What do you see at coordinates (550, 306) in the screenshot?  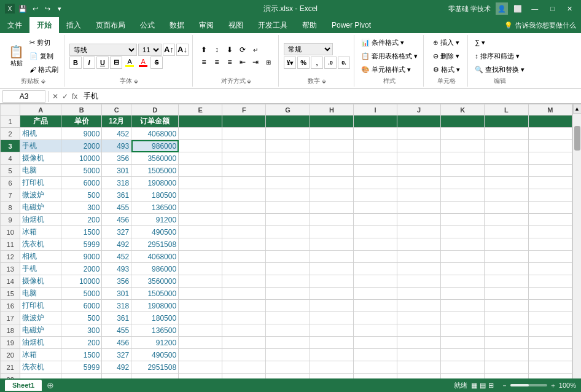 I see `cell-r16-c13` at bounding box center [550, 306].